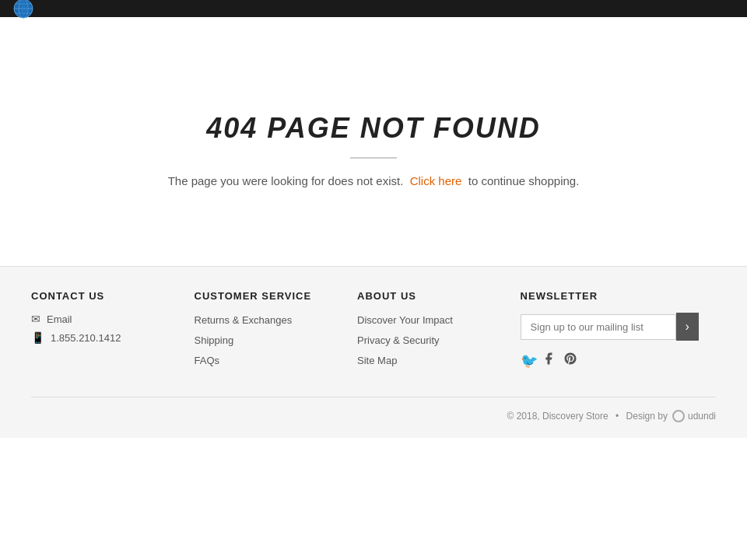 This screenshot has height=560, width=747. What do you see at coordinates (570, 361) in the screenshot?
I see `pinterest-icon` at bounding box center [570, 361].